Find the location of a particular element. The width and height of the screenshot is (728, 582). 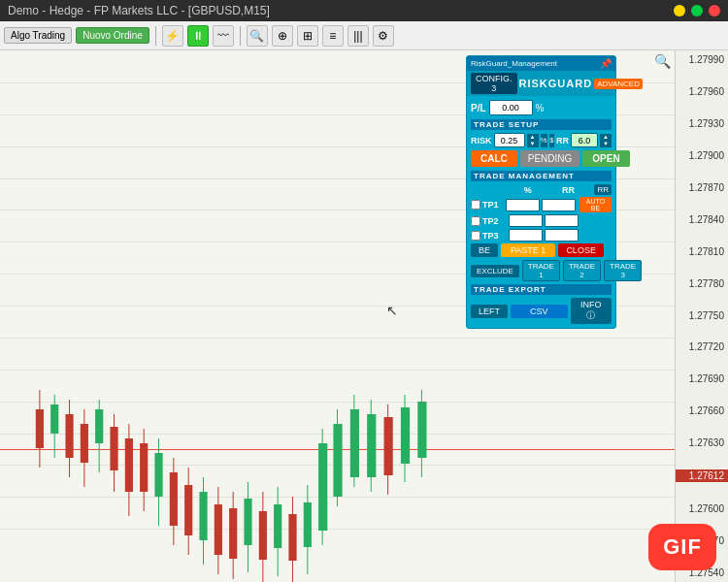

chart-search-icon: 🔍 is located at coordinates (662, 61).